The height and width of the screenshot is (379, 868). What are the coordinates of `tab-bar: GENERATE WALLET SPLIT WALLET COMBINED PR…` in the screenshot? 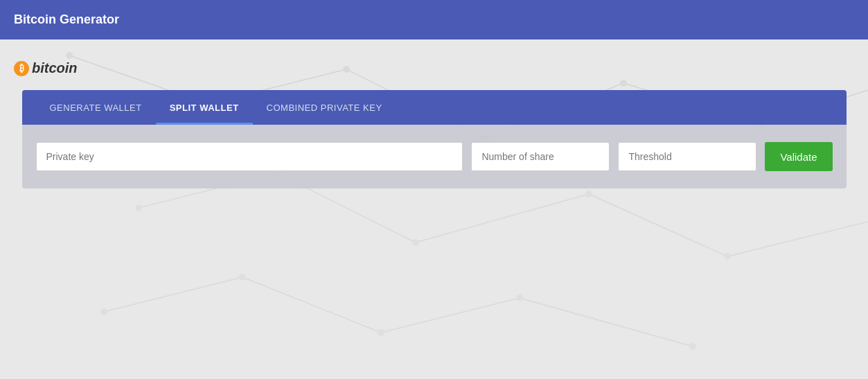 It's located at (434, 107).